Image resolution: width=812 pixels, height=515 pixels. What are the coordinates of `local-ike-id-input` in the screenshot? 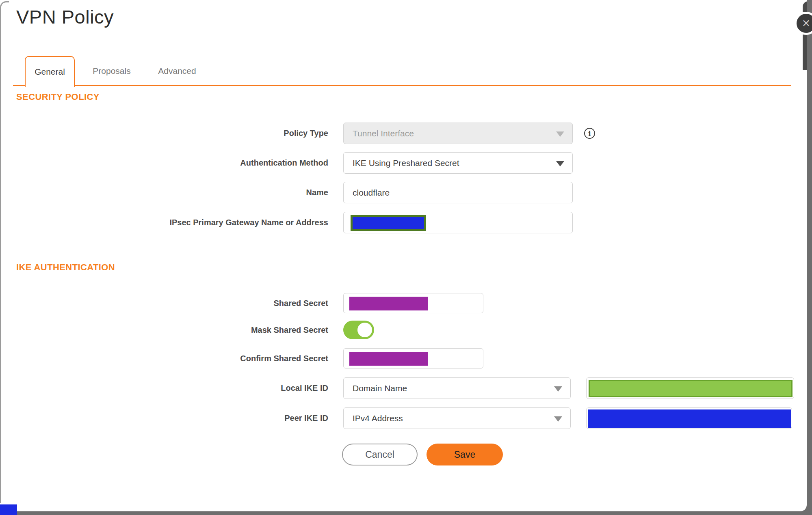 It's located at (690, 388).